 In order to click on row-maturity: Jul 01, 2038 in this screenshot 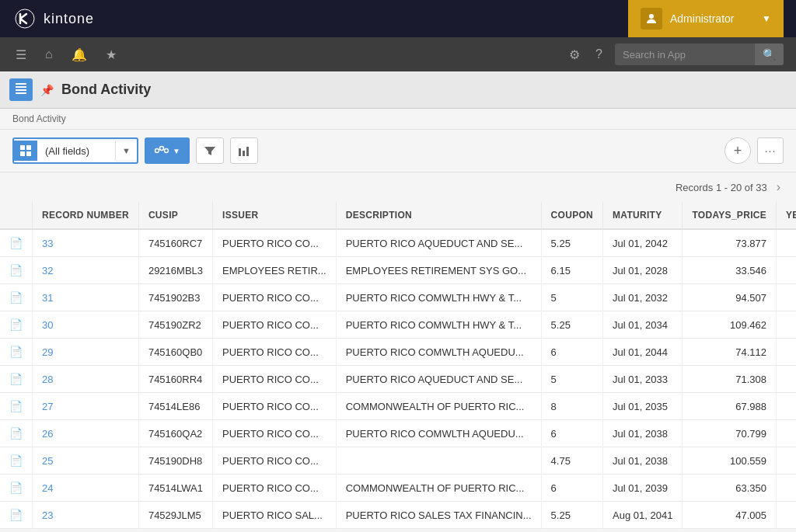, I will do `click(643, 433)`.